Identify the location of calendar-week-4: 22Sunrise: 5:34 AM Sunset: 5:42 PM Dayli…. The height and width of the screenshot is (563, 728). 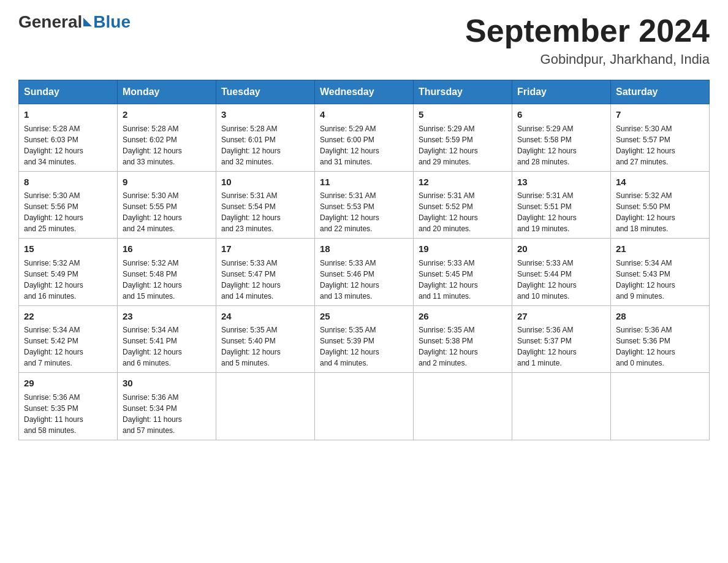
(364, 339).